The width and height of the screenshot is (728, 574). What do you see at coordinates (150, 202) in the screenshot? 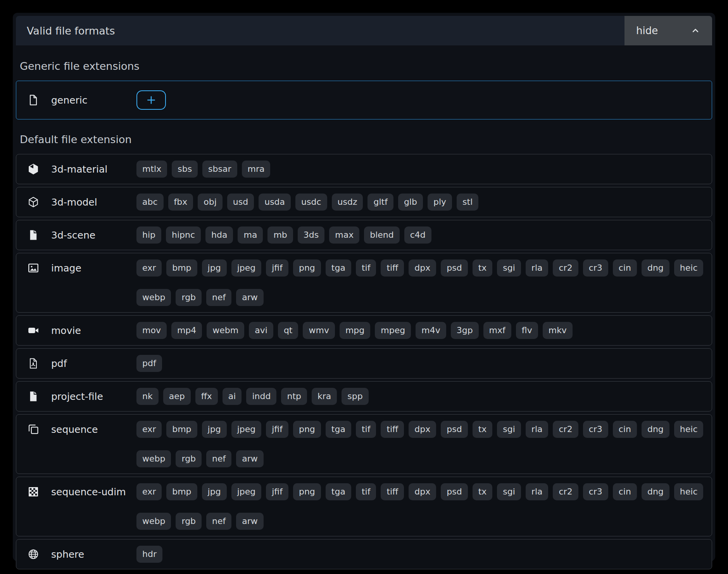
I see `extension-chip: abc` at bounding box center [150, 202].